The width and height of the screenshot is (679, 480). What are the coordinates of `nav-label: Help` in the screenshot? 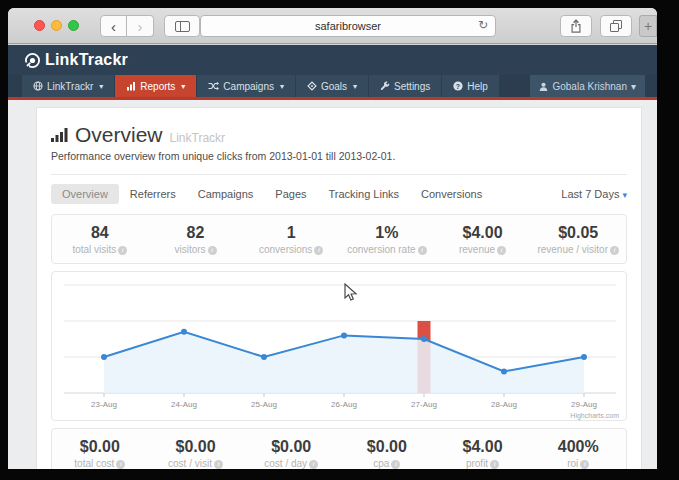 It's located at (478, 86).